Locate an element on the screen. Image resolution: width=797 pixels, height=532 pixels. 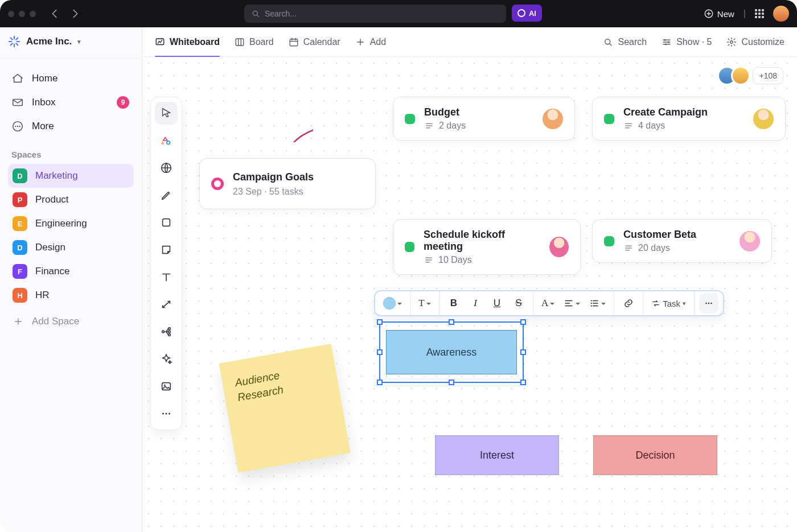
nav-back-button is located at coordinates (55, 14).